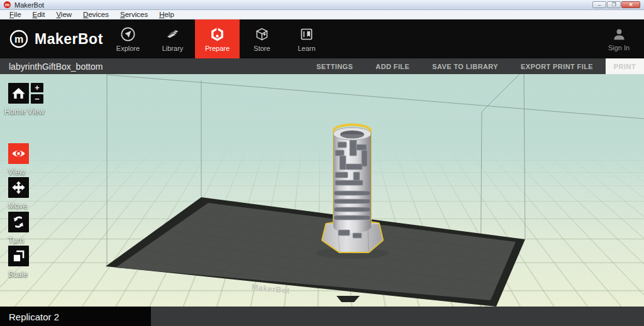 This screenshot has width=644, height=326. What do you see at coordinates (455, 67) in the screenshot?
I see `file-actions: SETTINGS ADD FILE SAVE TO LIBRARY EXPORT…` at bounding box center [455, 67].